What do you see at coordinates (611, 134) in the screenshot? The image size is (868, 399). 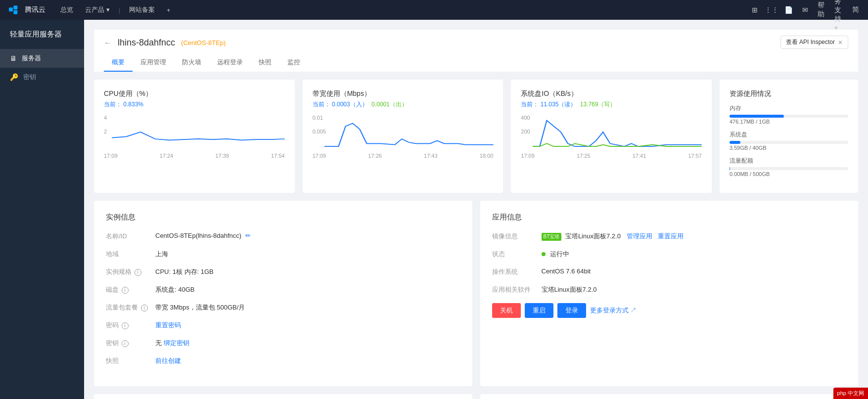 I see `disk-io-chart-area: 400 200 17:09 17:25 17:41 17:57` at bounding box center [611, 134].